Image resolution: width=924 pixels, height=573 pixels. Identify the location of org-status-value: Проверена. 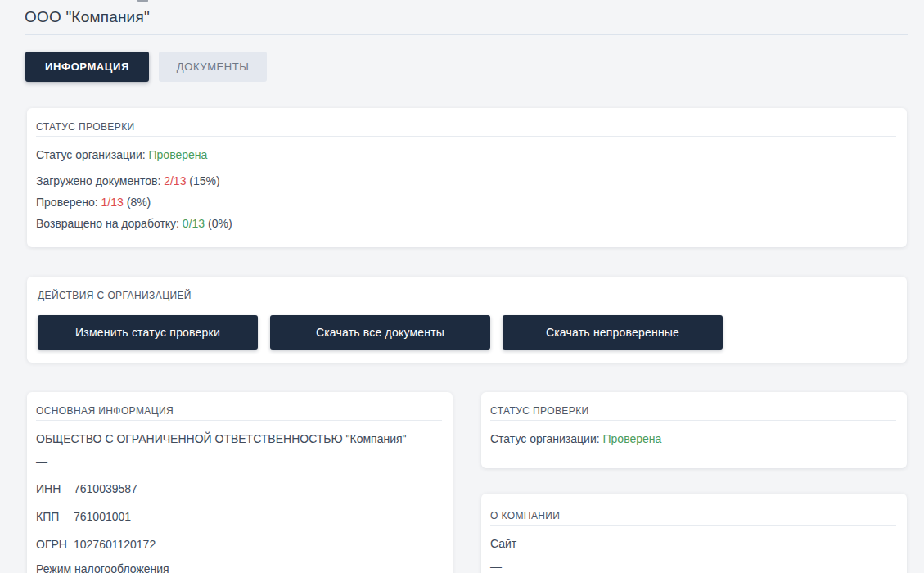
(178, 155).